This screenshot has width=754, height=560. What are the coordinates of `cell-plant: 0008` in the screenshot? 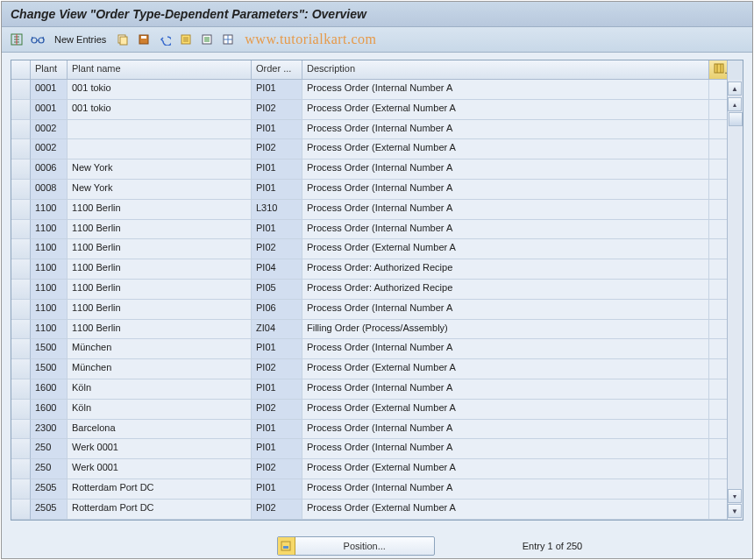 It's located at (49, 189).